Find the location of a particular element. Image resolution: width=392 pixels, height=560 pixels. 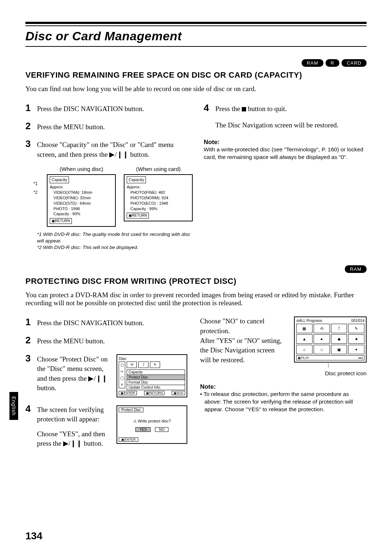

menu-icon: ⤴ is located at coordinates (143, 365).